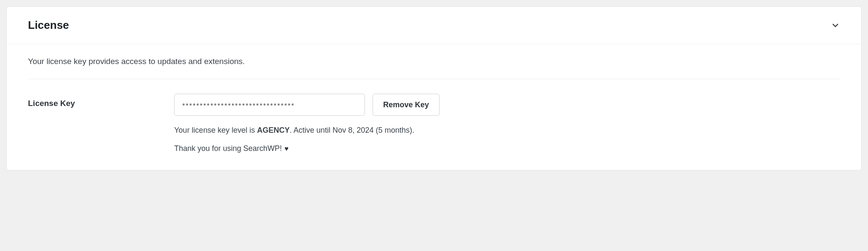 The image size is (868, 251). Describe the element at coordinates (406, 105) in the screenshot. I see `remove-key-button: Remove Key` at that location.